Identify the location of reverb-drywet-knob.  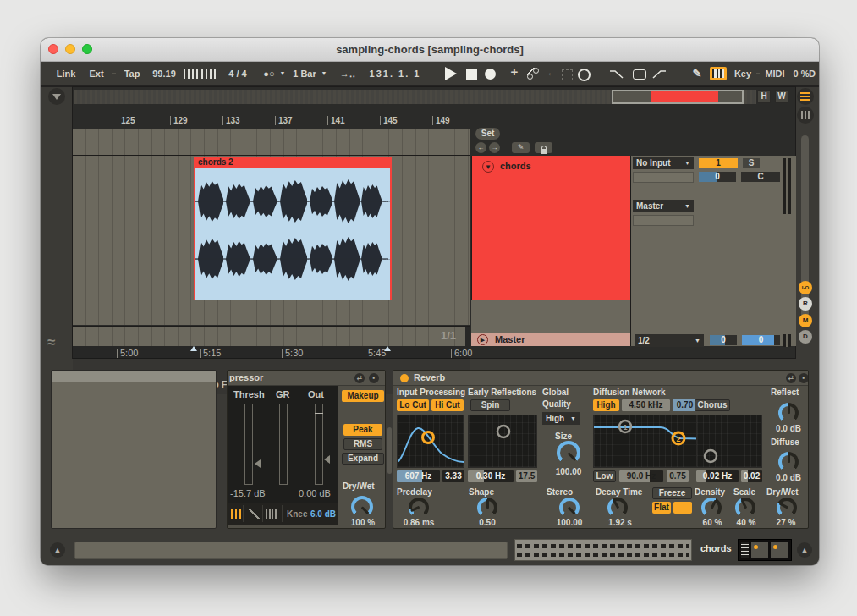
(787, 508).